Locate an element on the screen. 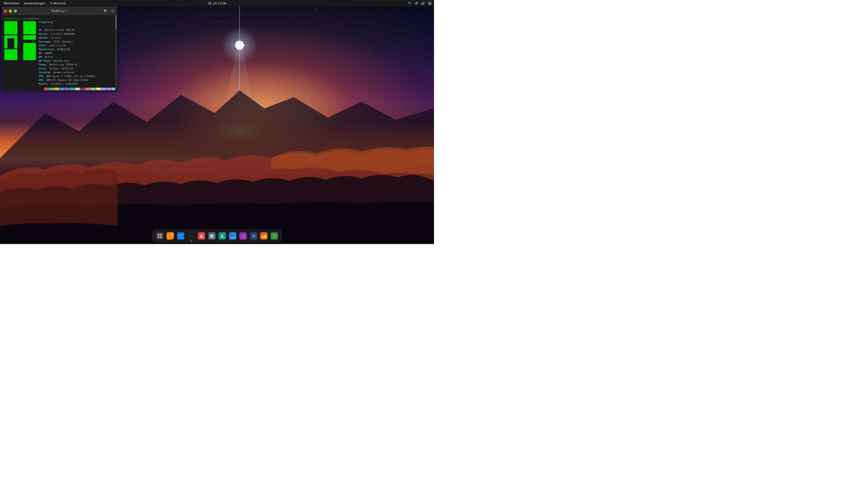 Image resolution: width=868 pixels, height=488 pixels. steam-icon is located at coordinates (253, 236).